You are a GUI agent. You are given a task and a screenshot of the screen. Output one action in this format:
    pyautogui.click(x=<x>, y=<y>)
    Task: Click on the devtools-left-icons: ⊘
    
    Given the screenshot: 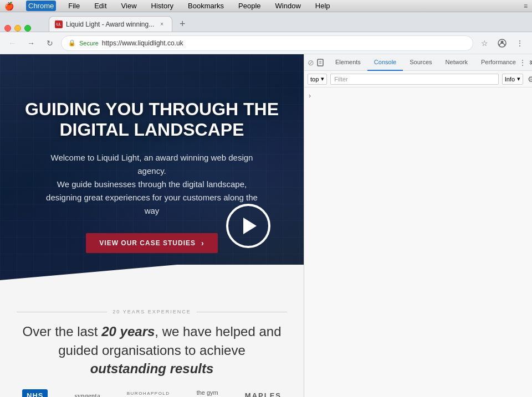 What is the action you would take?
    pyautogui.click(x=316, y=63)
    